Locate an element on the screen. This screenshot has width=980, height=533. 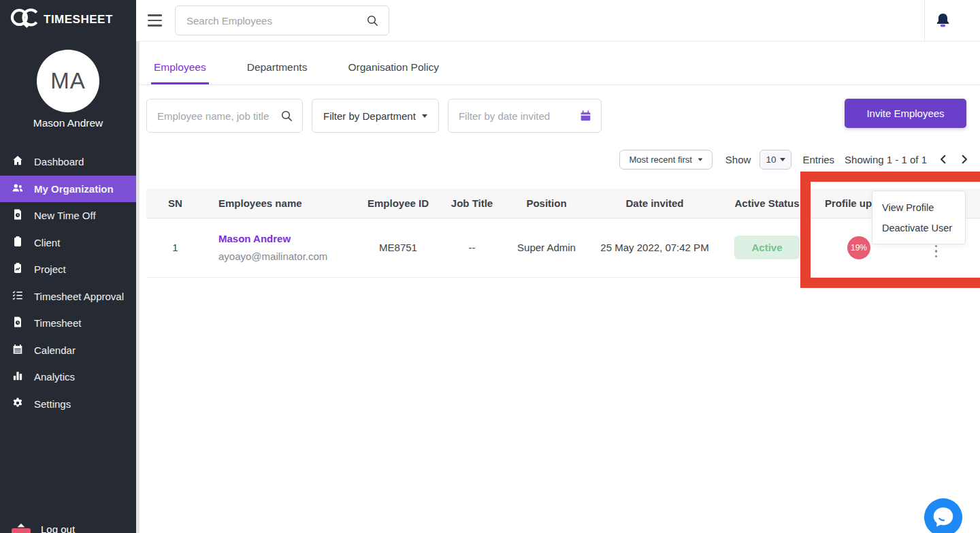
cell-sn: 1 is located at coordinates (176, 248).